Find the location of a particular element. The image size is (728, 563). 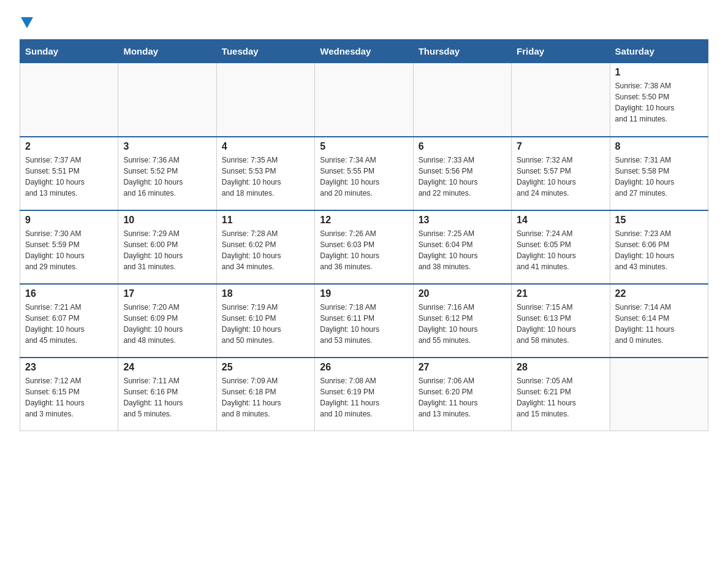

day-info: Sunrise: 7:09 AM Sunset: 6:18 PM Dayligh… is located at coordinates (266, 397).